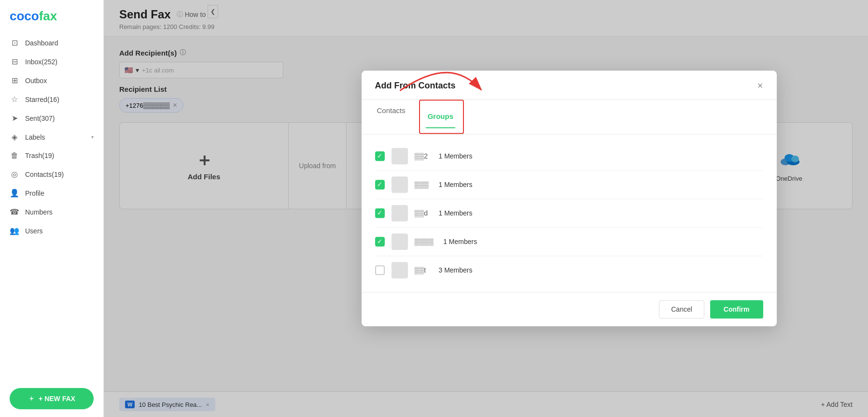 The width and height of the screenshot is (868, 417). I want to click on sidebar-item-label: Contacts(19), so click(59, 174).